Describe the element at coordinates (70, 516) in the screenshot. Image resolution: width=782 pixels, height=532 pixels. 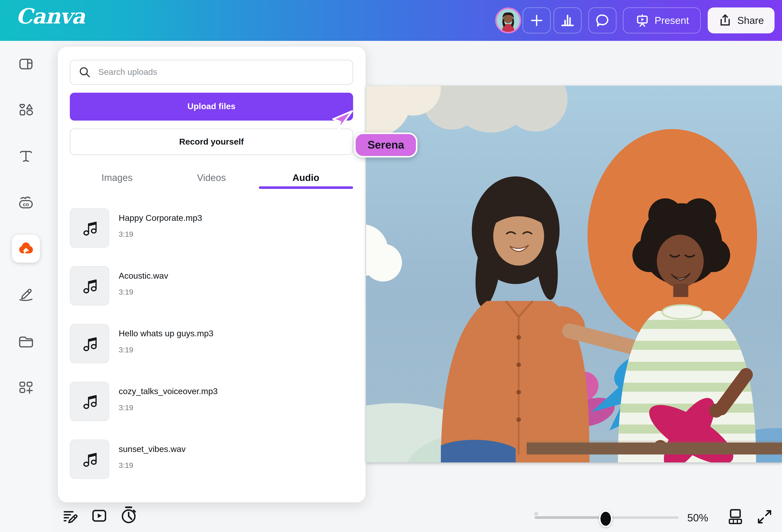
I see `notes-icon` at that location.